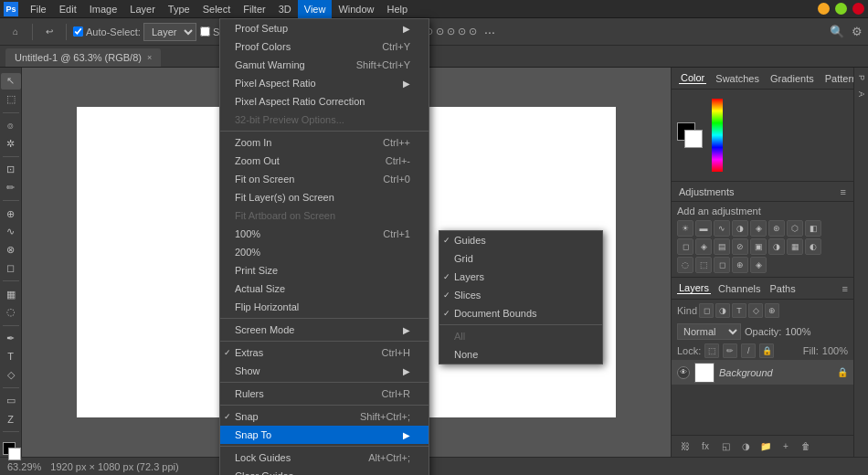  I want to click on minimize-button, so click(824, 9).